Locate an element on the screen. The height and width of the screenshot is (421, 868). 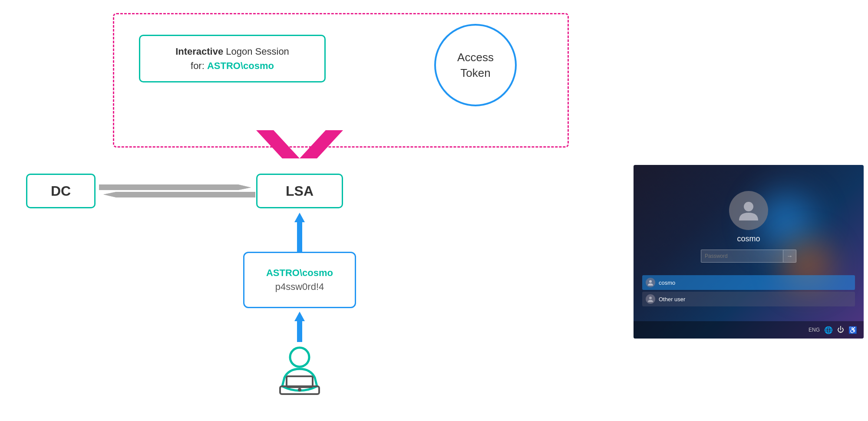
blue-arrow-person is located at coordinates (300, 327).